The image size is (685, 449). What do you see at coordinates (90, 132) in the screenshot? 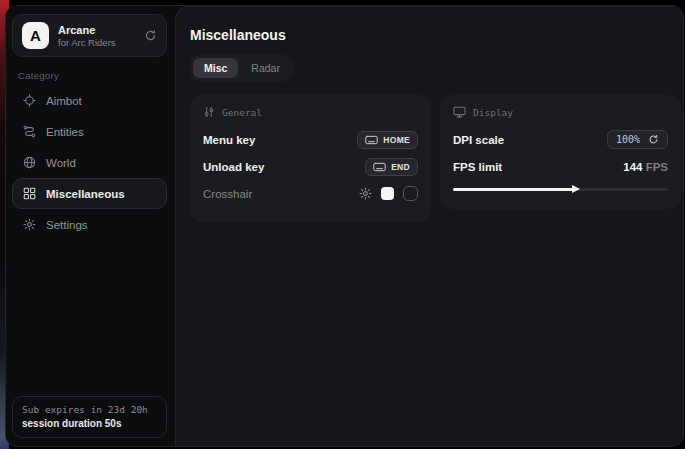
I see `sidebar-item-entities: Entities` at bounding box center [90, 132].